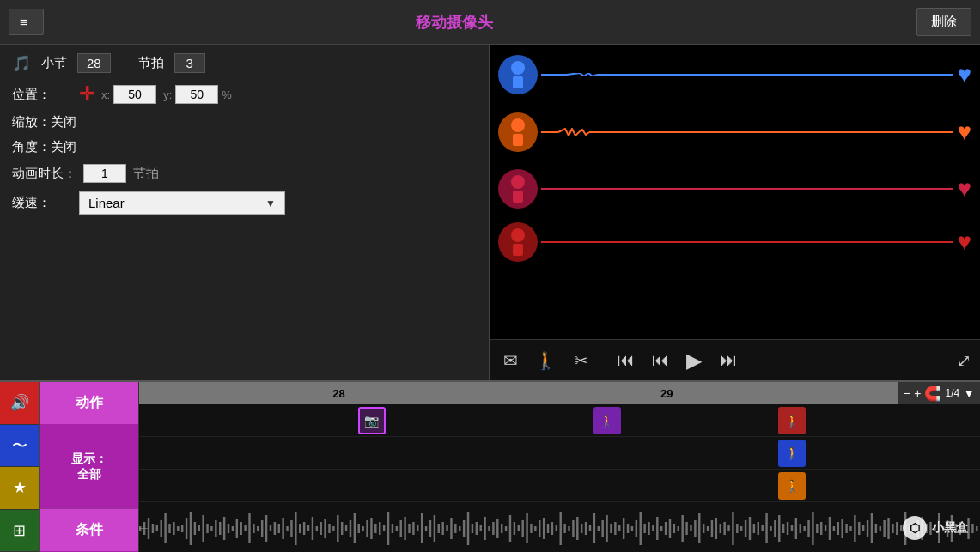 The width and height of the screenshot is (980, 552). What do you see at coordinates (660, 361) in the screenshot?
I see `prev-frame-button: ⏮` at bounding box center [660, 361].